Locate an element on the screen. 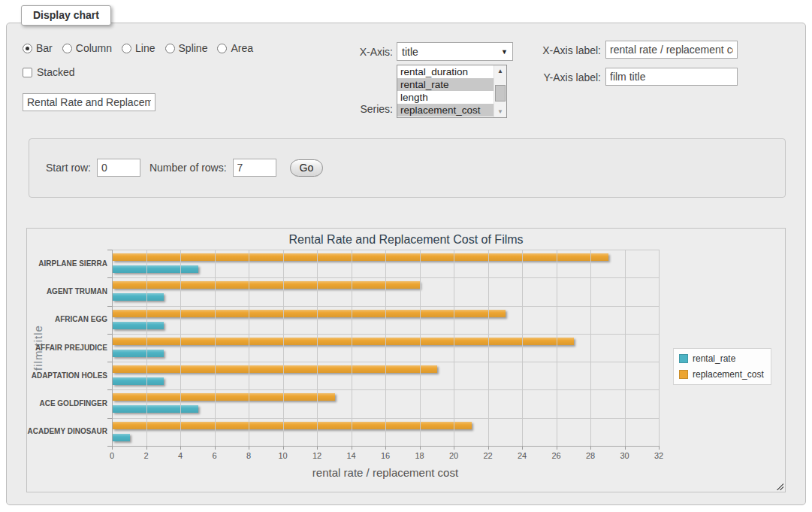  radio-option-spline: Spline is located at coordinates (186, 48).